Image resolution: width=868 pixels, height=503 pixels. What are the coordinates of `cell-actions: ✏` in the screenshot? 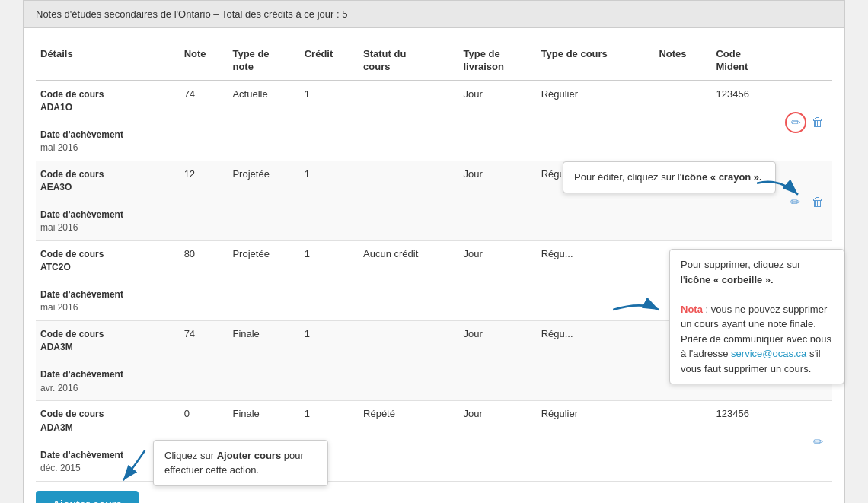 It's located at (805, 441).